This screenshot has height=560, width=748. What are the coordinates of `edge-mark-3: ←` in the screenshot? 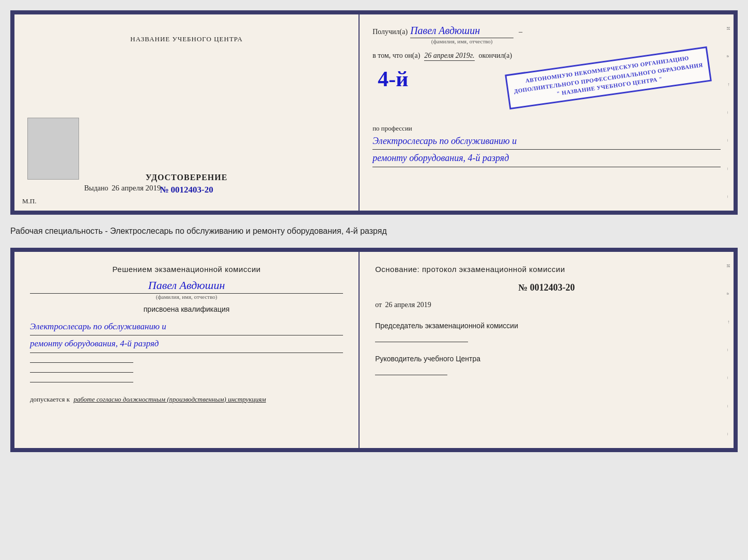 It's located at (728, 85).